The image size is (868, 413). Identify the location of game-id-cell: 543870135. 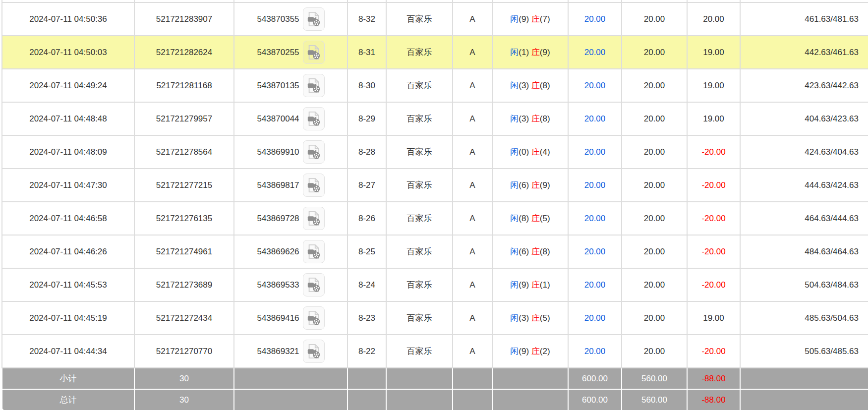
(290, 85).